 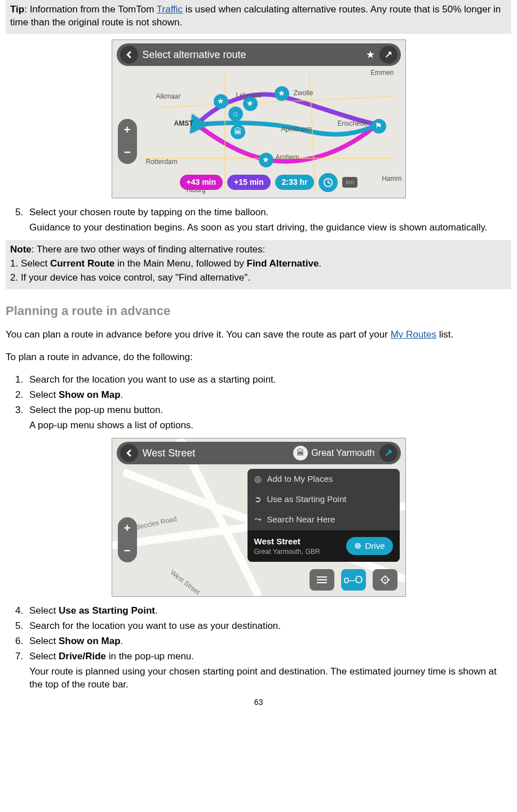 I want to click on route-time-pill: 2:33 hr, so click(x=295, y=183).